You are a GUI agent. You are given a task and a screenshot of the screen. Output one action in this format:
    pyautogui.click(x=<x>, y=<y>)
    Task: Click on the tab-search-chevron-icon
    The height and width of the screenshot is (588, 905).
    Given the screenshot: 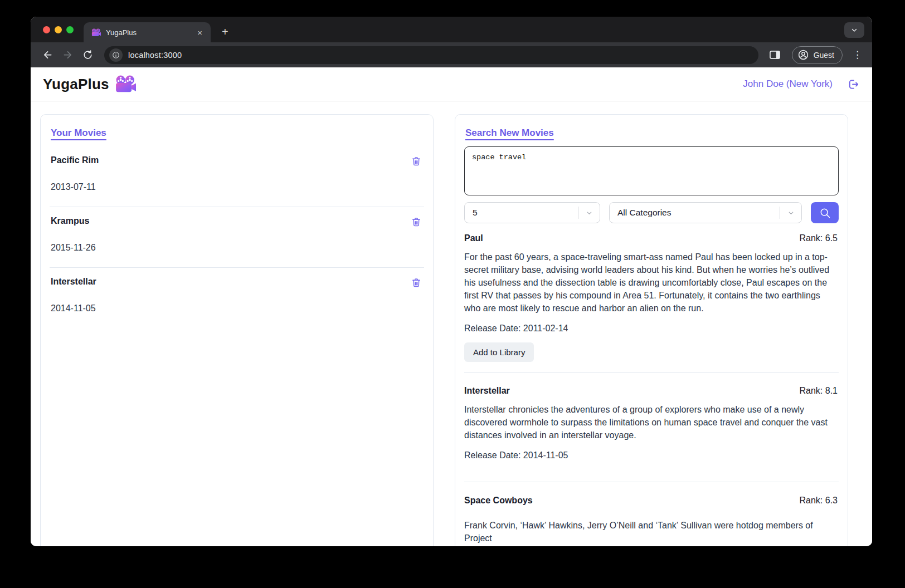 What is the action you would take?
    pyautogui.click(x=854, y=30)
    